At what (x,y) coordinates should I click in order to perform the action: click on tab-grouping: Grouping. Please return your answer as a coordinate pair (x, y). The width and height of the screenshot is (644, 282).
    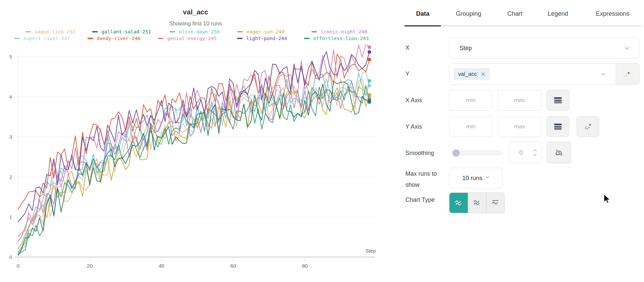
    Looking at the image, I should click on (468, 14).